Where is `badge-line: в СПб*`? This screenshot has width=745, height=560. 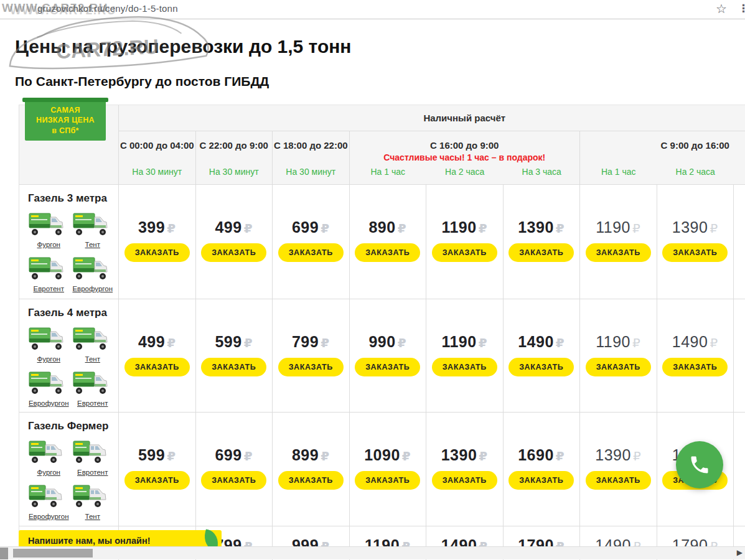
badge-line: в СПб* is located at coordinates (65, 131).